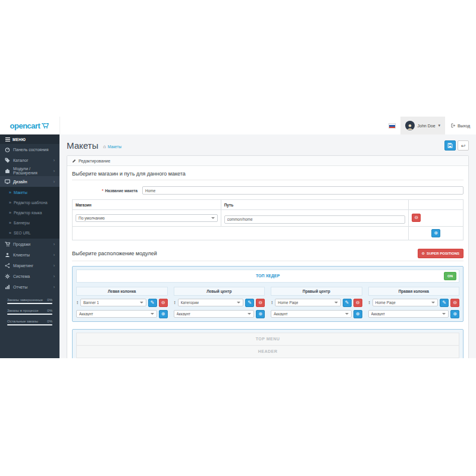  I want to click on sidebar: МЕНЮ Панель состояния Каталог › Модули /…, so click(30, 246).